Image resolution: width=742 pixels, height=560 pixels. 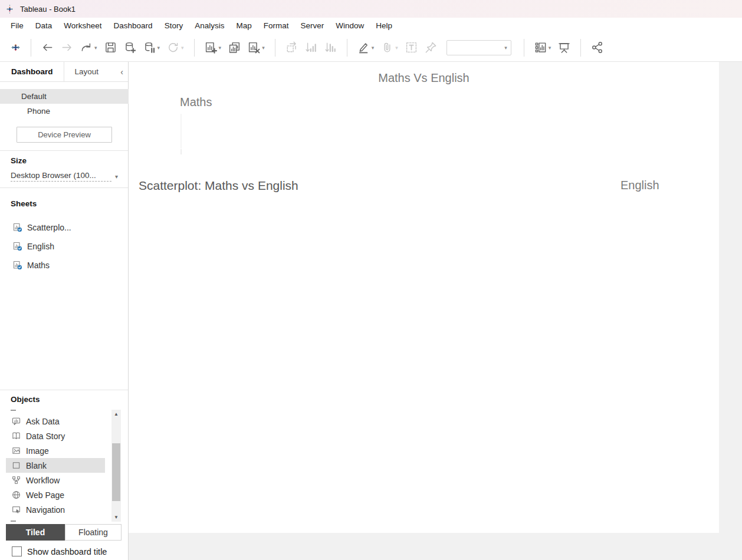 What do you see at coordinates (256, 47) in the screenshot?
I see `clear-sheet-button: ▾` at bounding box center [256, 47].